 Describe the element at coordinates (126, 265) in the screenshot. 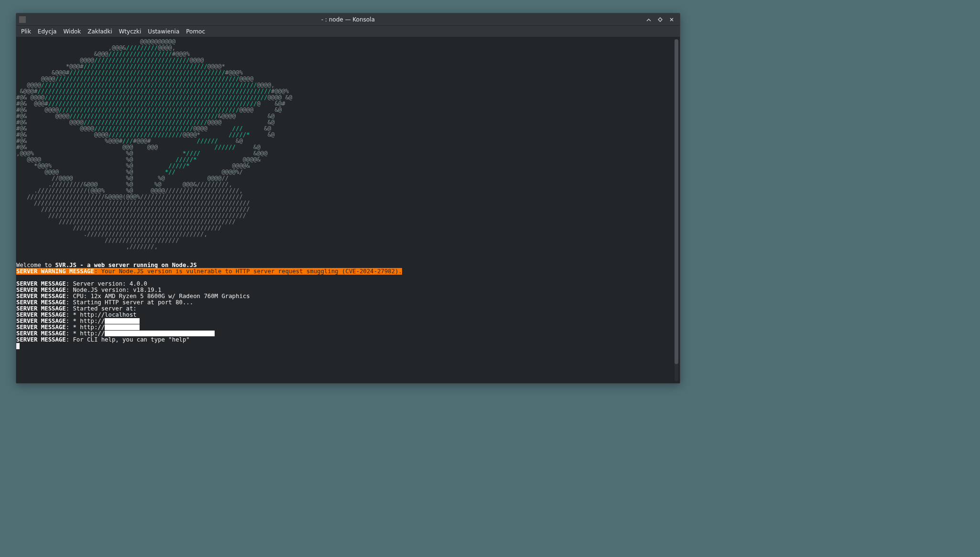

I see `welcome-appname: SVR.JS - a web server running on Node.JS` at that location.